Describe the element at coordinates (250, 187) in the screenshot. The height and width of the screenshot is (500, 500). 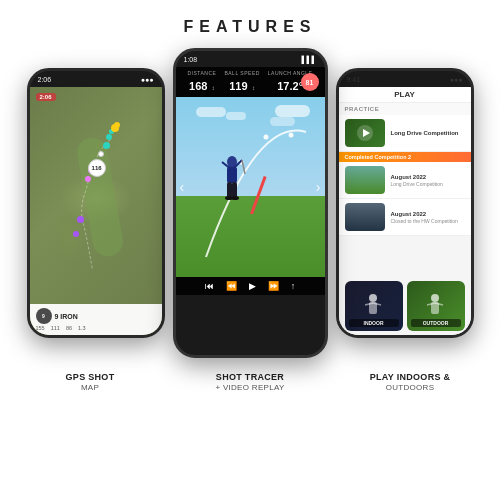
I see `tracer-arc-svg` at that location.